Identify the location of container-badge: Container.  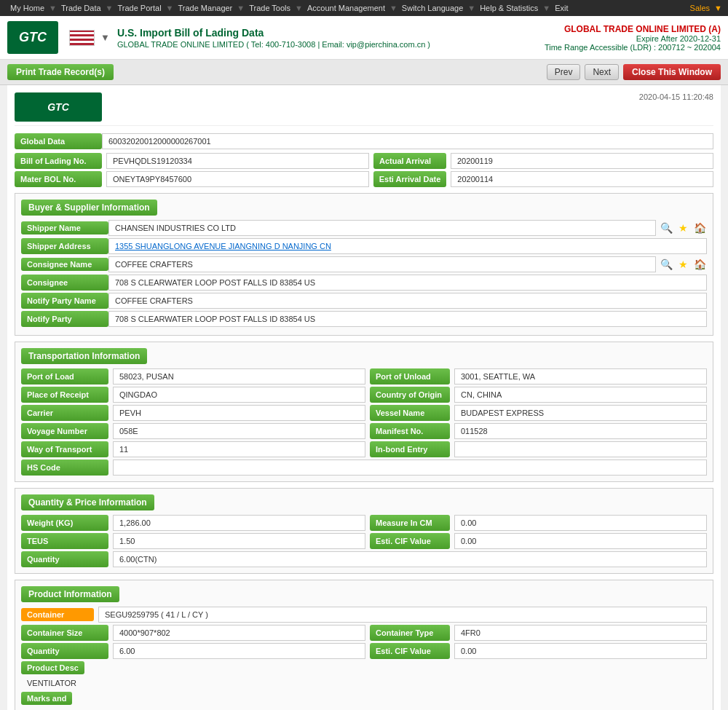
(58, 615).